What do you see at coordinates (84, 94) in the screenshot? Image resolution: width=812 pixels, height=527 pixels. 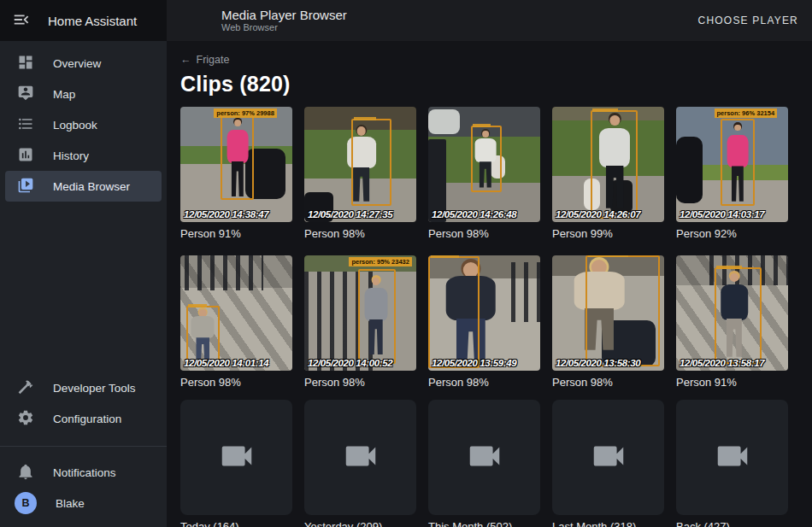 I see `sidebar-item-map: Map` at bounding box center [84, 94].